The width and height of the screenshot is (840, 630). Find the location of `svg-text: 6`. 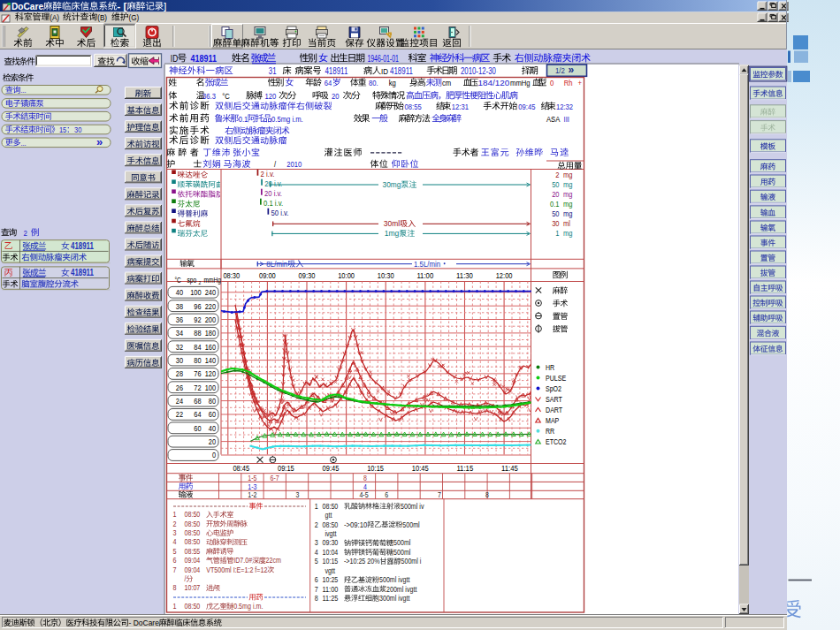

svg-text: 6 is located at coordinates (174, 560).